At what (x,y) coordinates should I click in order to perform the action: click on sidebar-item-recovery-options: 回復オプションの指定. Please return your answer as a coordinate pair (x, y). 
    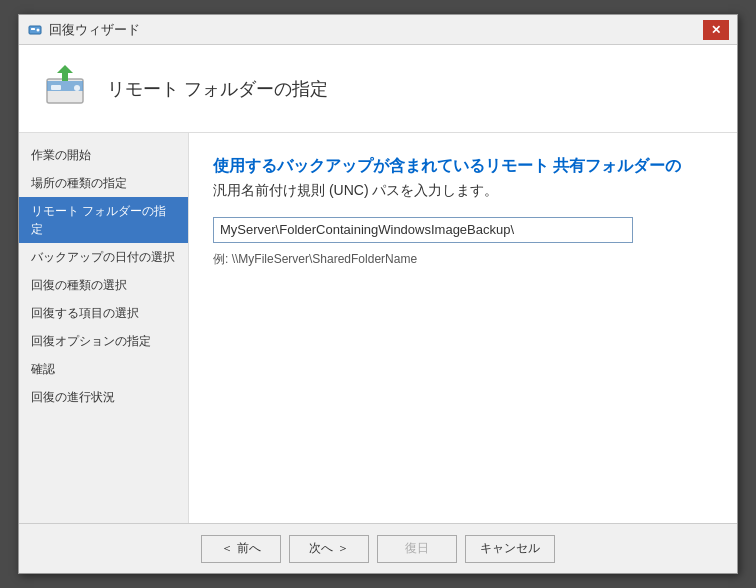
    Looking at the image, I should click on (104, 341).